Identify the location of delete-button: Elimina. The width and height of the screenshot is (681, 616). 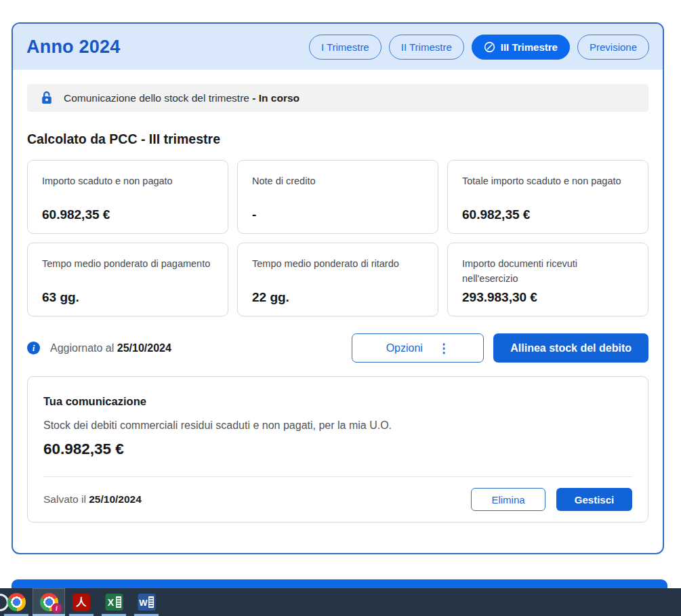
(508, 499).